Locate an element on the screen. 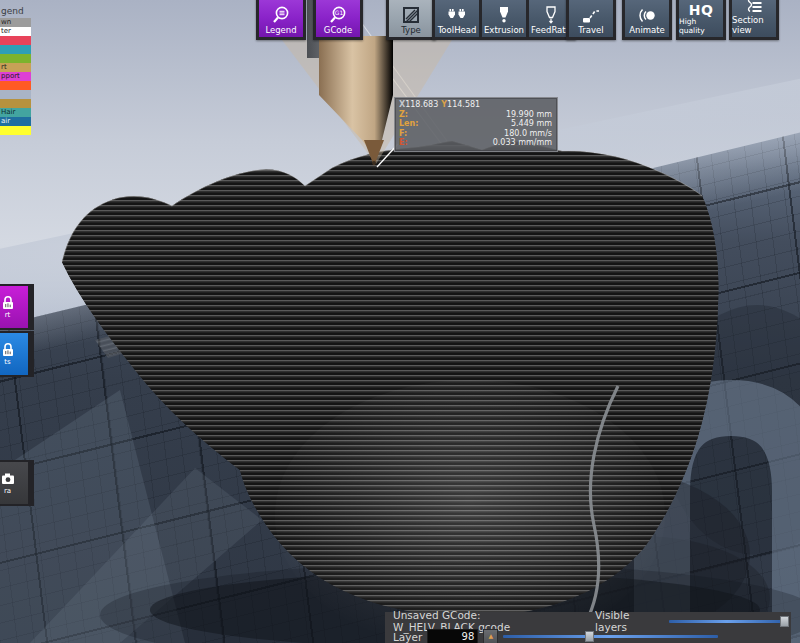 The image size is (800, 643). section-view-icon is located at coordinates (754, 7).